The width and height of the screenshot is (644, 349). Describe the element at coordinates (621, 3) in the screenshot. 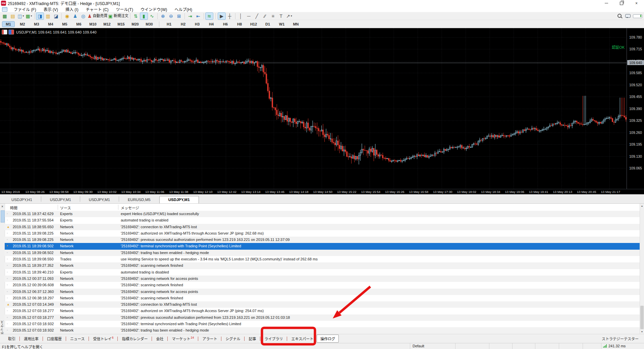

I see `restore-button` at that location.